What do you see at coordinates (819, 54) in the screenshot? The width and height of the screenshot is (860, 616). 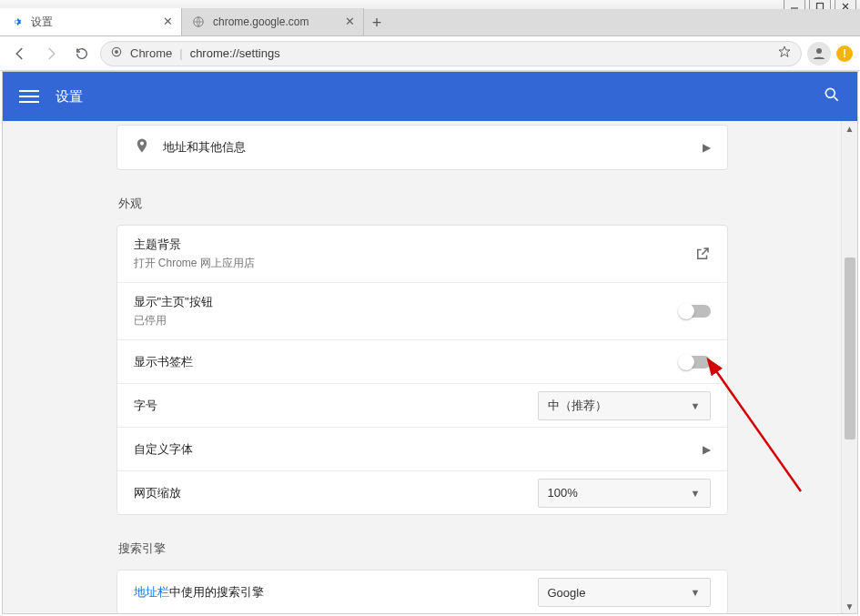 I see `profile-avatar-button` at bounding box center [819, 54].